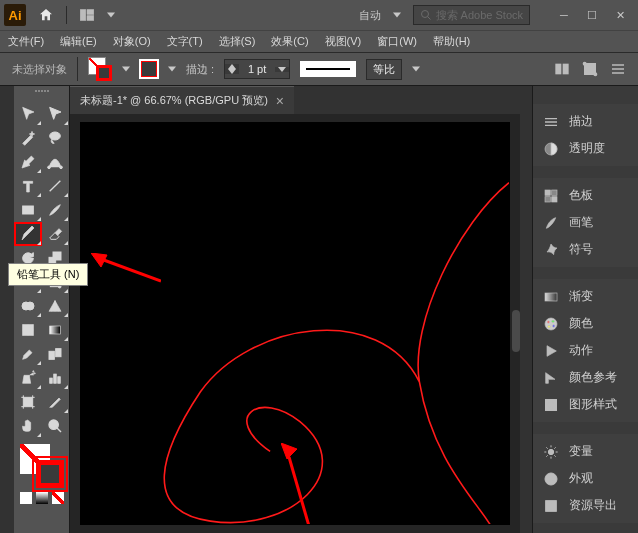  What do you see at coordinates (28, 186) in the screenshot?
I see `type-tool` at bounding box center [28, 186].